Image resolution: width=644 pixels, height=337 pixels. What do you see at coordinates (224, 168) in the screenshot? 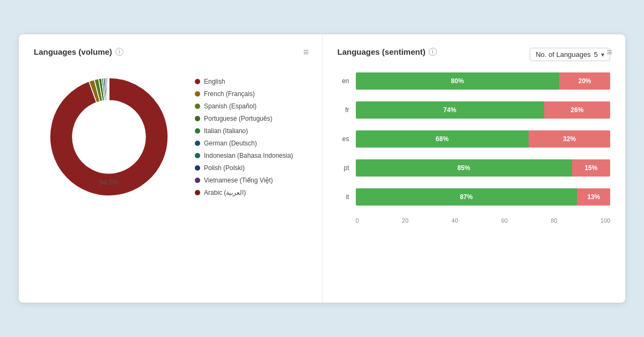
I see `legend-label: Polish (Polski)` at bounding box center [224, 168].